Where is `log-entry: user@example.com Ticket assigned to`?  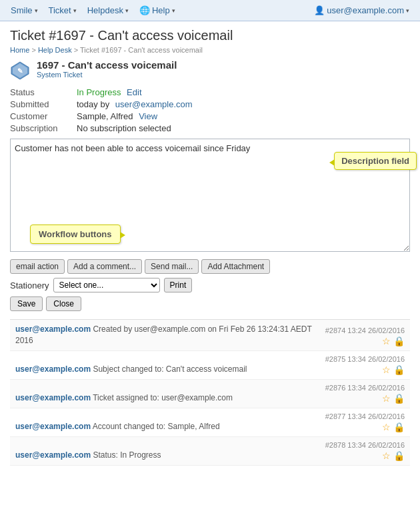 log-entry: user@example.com Ticket assigned to is located at coordinates (210, 394).